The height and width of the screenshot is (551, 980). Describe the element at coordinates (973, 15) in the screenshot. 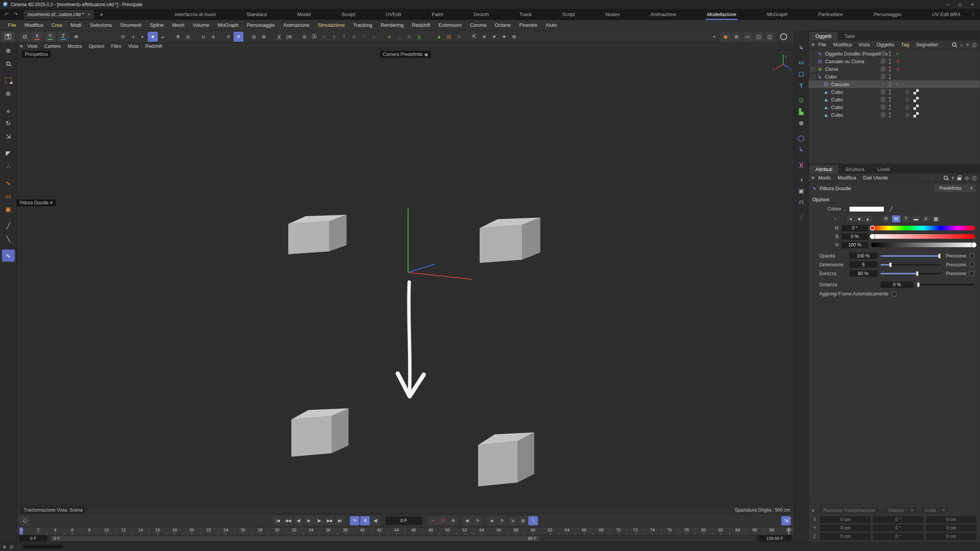

I see `workspace-overflow-icon: ⋮` at that location.